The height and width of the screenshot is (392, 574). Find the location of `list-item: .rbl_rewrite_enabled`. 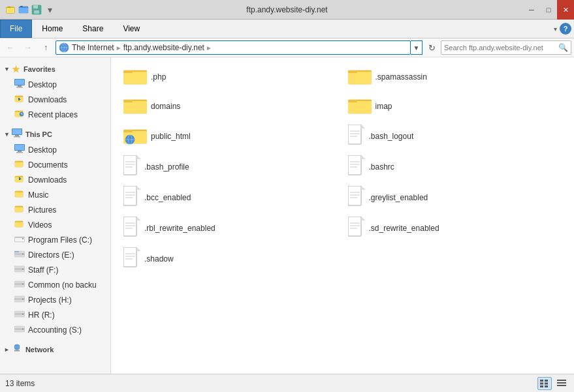

list-item: .rbl_rewrite_enabled is located at coordinates (231, 228).